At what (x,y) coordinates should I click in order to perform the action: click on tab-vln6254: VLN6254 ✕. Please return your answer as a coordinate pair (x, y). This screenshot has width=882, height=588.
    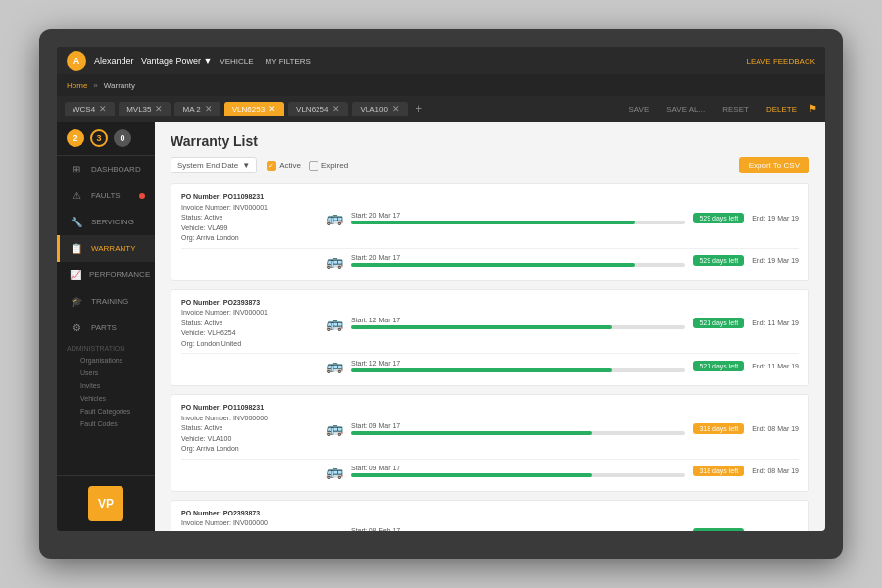
    Looking at the image, I should click on (318, 109).